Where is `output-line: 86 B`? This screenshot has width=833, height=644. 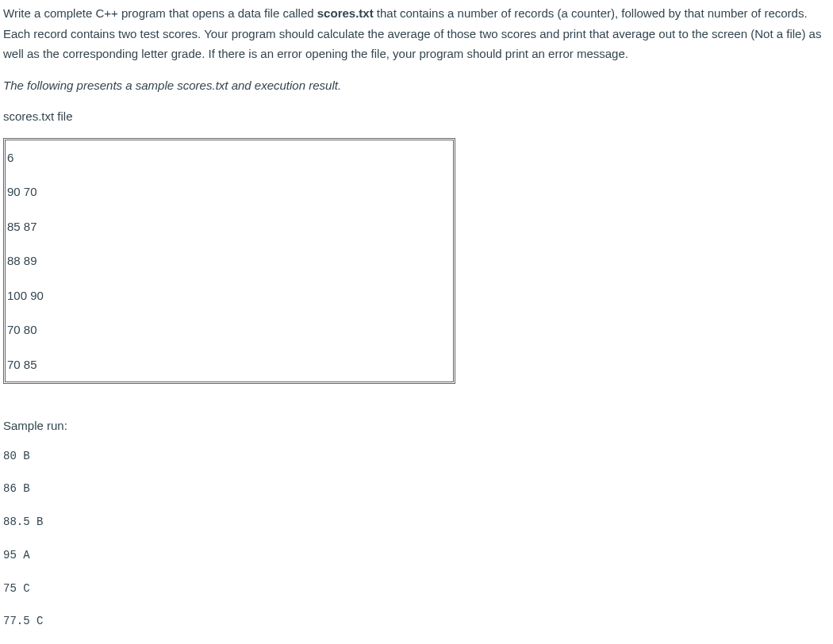
output-line: 86 B is located at coordinates (418, 489).